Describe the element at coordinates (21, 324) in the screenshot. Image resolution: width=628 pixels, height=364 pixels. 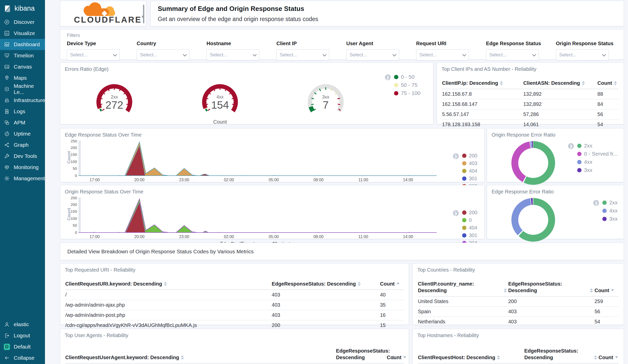
I see `sidebar-user-label: elastic` at that location.